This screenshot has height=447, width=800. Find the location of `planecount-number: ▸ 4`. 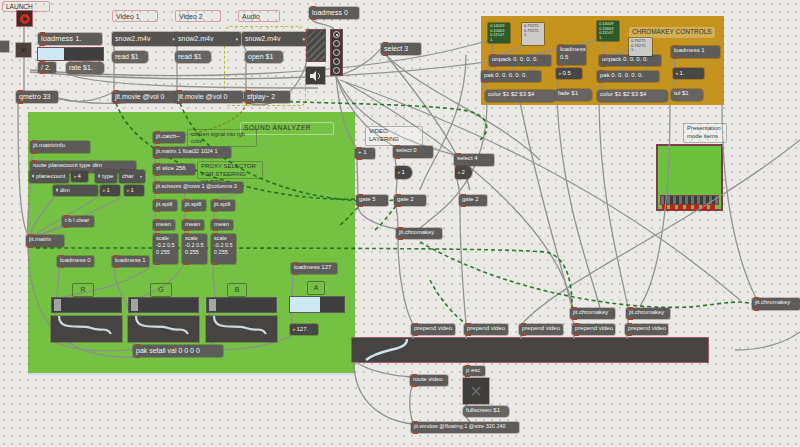

planecount-number: ▸ 4 is located at coordinates (80, 176).